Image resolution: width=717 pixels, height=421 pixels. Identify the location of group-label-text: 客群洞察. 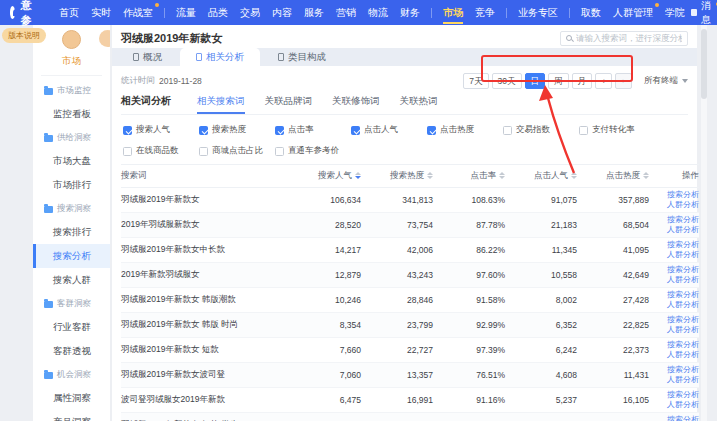
(74, 304).